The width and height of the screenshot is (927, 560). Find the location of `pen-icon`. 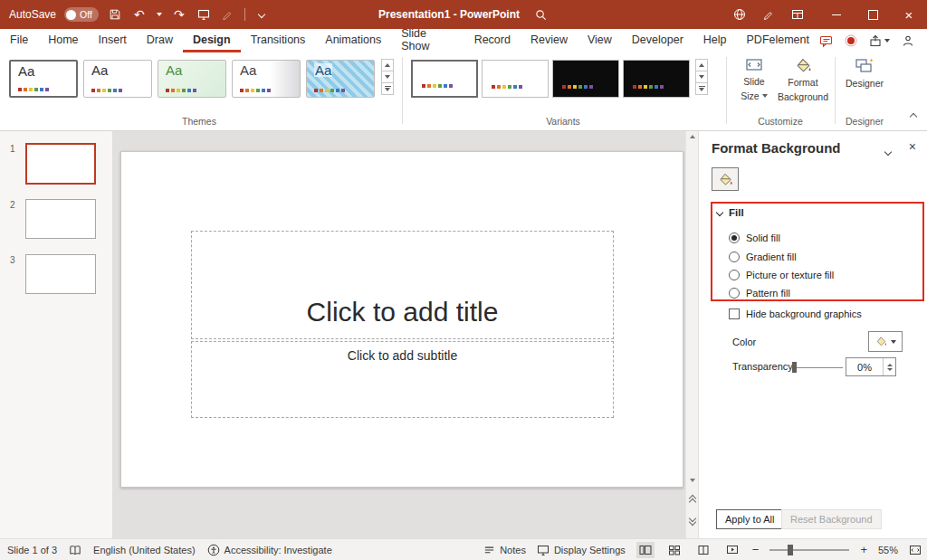

pen-icon is located at coordinates (769, 14).